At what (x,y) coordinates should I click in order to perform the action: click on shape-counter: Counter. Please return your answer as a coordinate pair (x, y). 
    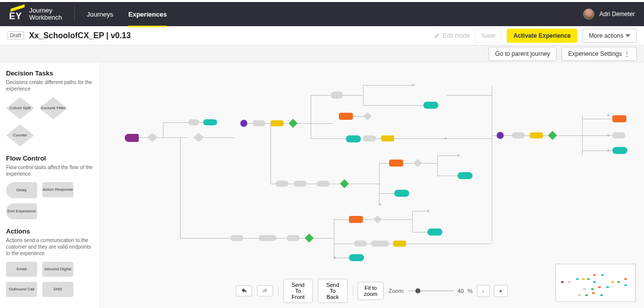
    Looking at the image, I should click on (20, 135).